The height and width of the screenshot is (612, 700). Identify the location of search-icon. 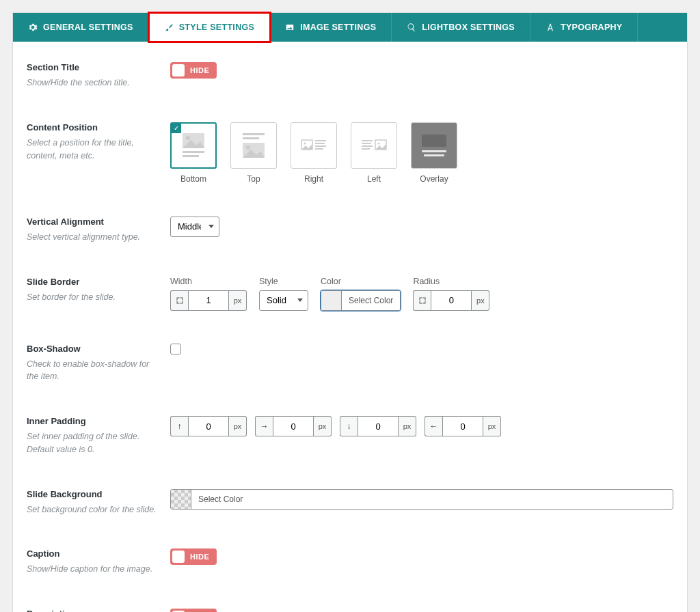
(412, 27).